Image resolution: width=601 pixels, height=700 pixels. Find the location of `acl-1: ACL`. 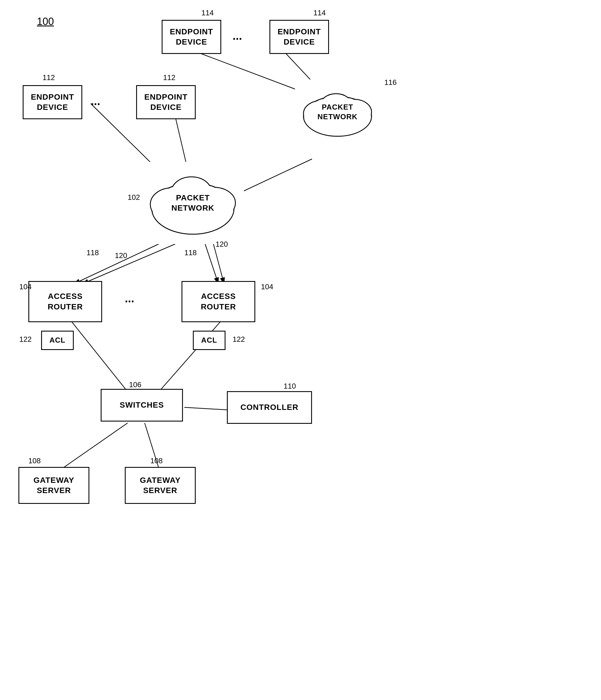

acl-1: ACL is located at coordinates (57, 341).